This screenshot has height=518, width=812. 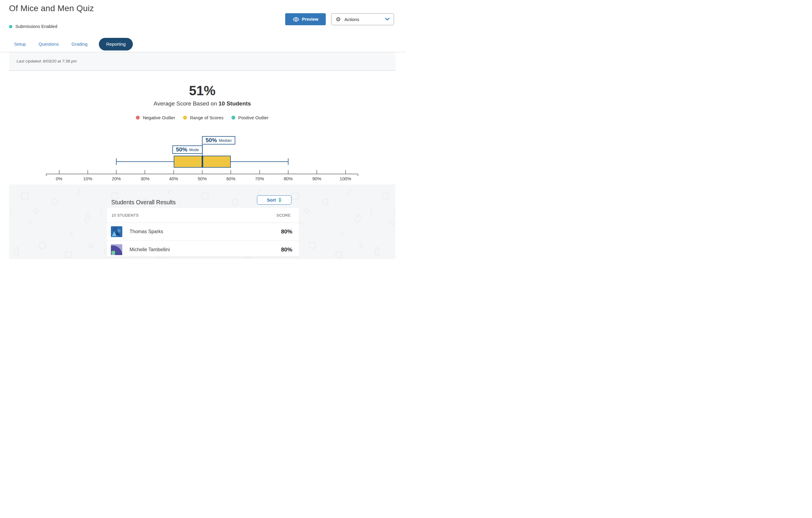 I want to click on actions-label: Actions, so click(x=352, y=20).